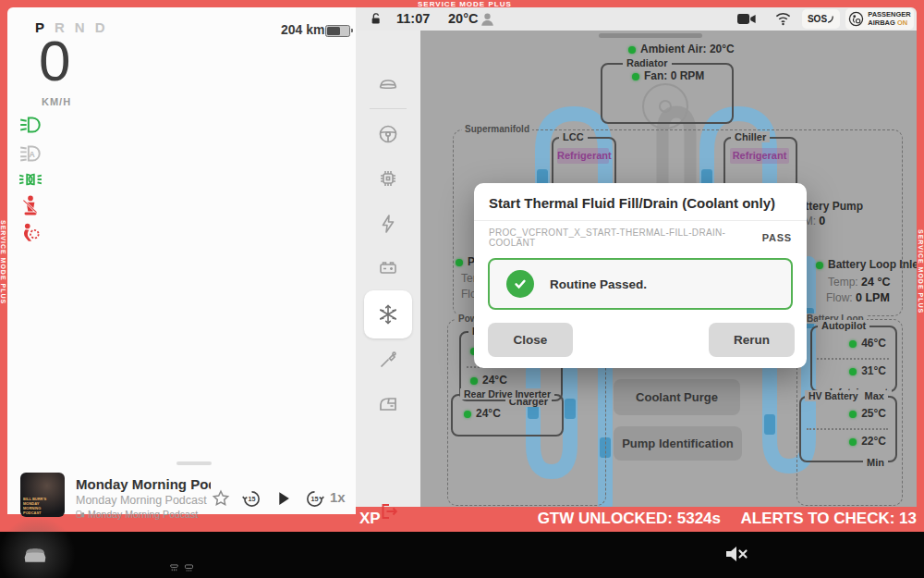  I want to click on battery-pump-rpm: 0, so click(822, 221).